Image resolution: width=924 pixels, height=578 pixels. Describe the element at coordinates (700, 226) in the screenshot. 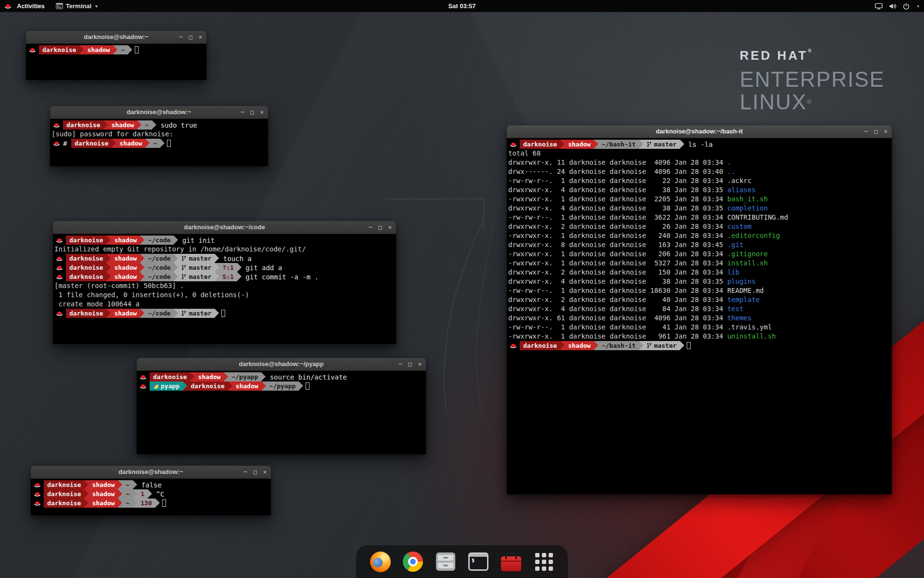

I see `file-list-row: drwxrwxr-x. 2 darknoise darknoise 26 Jan…` at that location.